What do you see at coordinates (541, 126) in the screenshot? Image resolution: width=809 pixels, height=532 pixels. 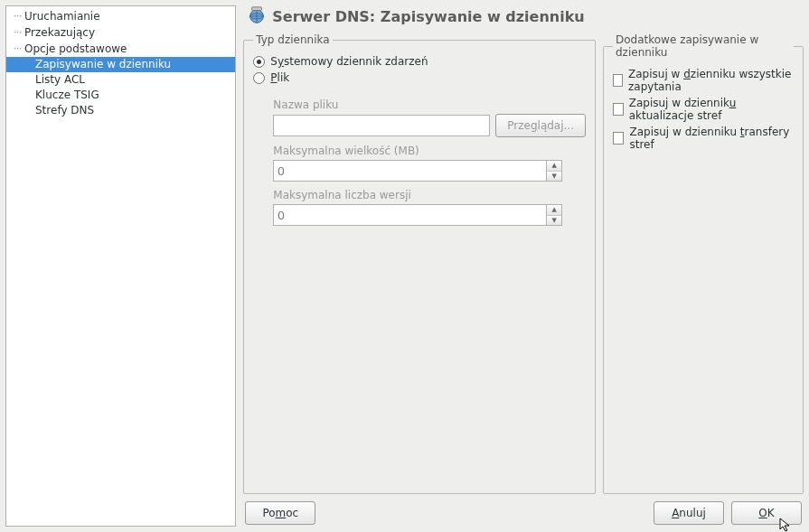 I see `browse-button: Przeglądaj...` at bounding box center [541, 126].